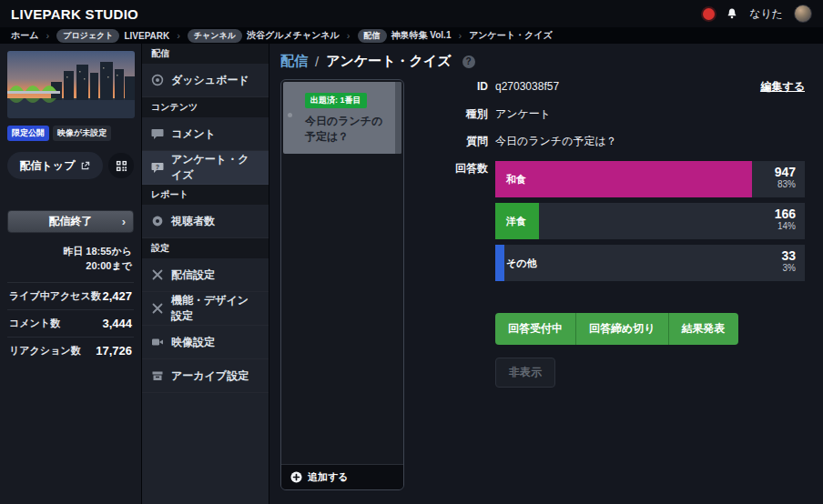 This screenshot has width=823, height=504. Describe the element at coordinates (206, 80) in the screenshot. I see `nav-item-dashboard: ダッシュボード` at that location.